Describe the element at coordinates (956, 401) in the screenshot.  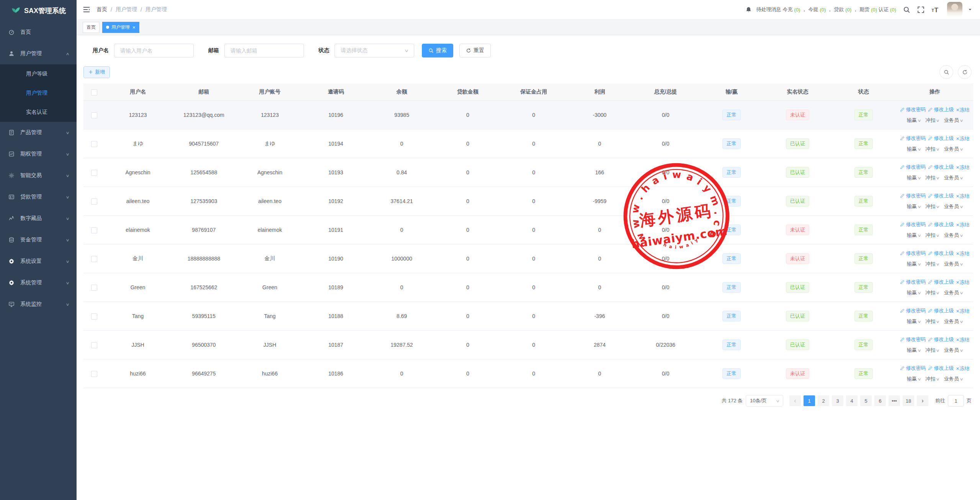
I see `goto-input` at that location.